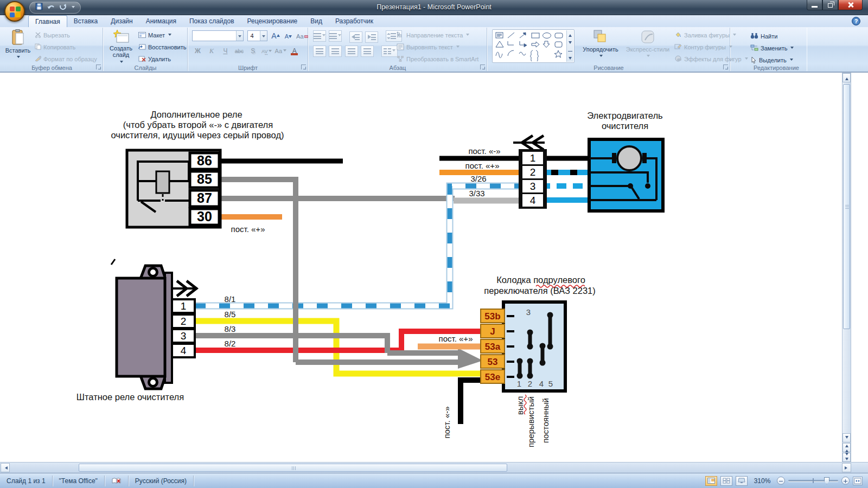  Describe the element at coordinates (122, 21) in the screenshot. I see `tab-design: Дизайн` at that location.